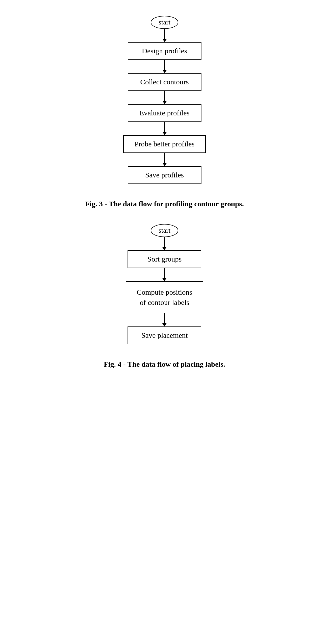 Image resolution: width=329 pixels, height=644 pixels. Describe the element at coordinates (165, 144) in the screenshot. I see `node-probe-better-profiles-label: Probe better profiles` at that location.